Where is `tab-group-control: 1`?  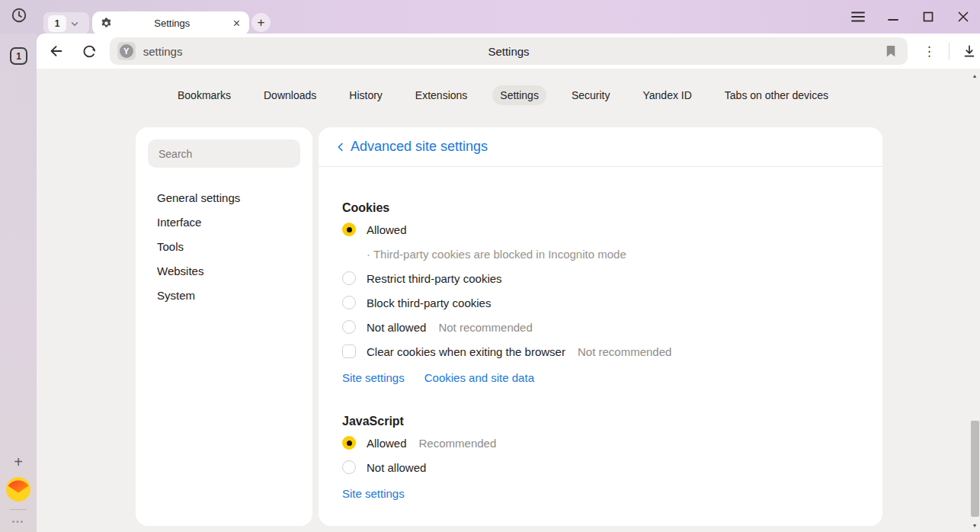
tab-group-control: 1 is located at coordinates (66, 23).